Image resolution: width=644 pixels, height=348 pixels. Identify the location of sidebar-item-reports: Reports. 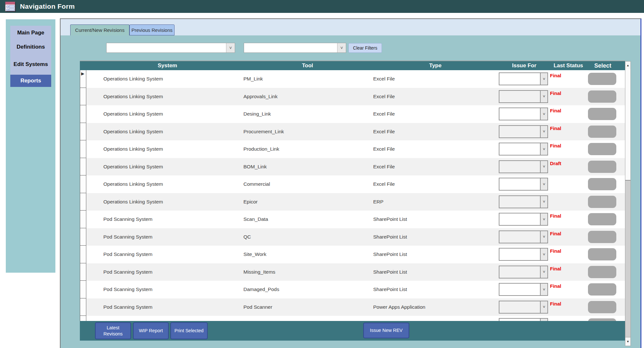
(31, 81).